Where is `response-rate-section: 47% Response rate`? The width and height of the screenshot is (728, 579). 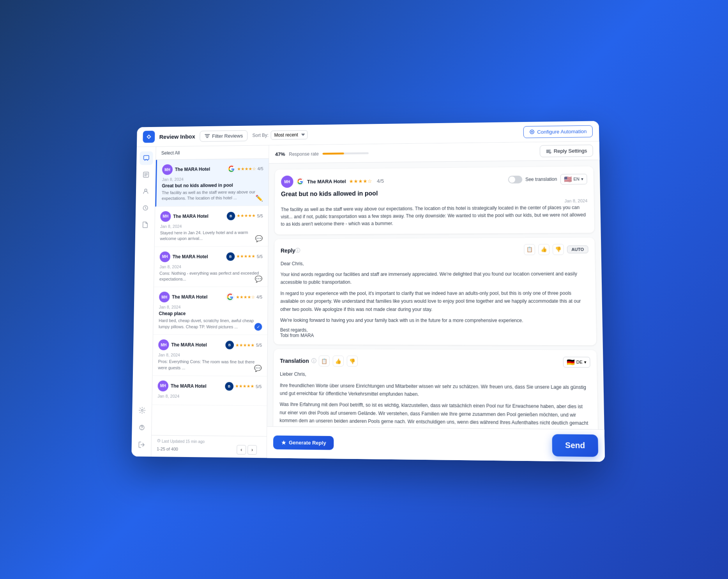
response-rate-section: 47% Response rate is located at coordinates (322, 154).